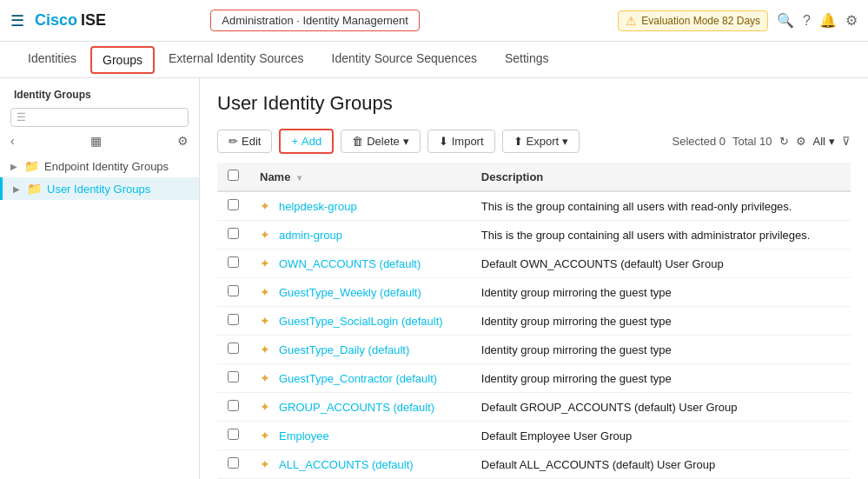 The width and height of the screenshot is (868, 479). Describe the element at coordinates (527, 59) in the screenshot. I see `tab-settings: Settings` at that location.